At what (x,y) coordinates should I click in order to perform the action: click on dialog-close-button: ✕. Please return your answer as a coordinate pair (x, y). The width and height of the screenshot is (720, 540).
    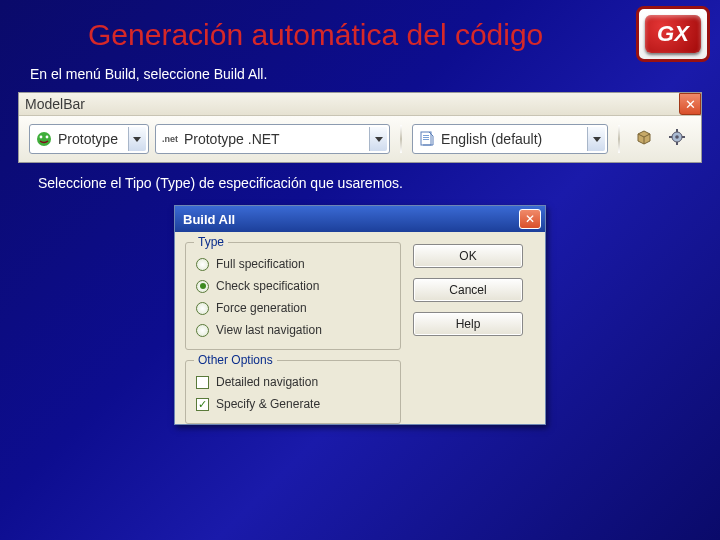
    Looking at the image, I should click on (530, 219).